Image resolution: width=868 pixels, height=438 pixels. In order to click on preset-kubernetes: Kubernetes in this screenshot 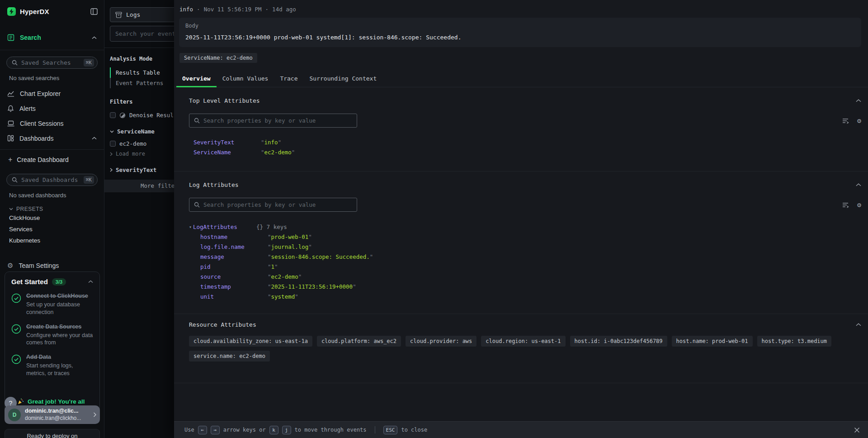, I will do `click(52, 241)`.